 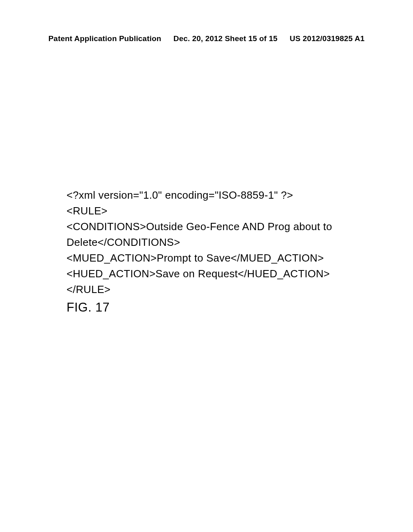 I want to click on page-header: Patent Application Publication Dec. 20, …, so click(x=206, y=39).